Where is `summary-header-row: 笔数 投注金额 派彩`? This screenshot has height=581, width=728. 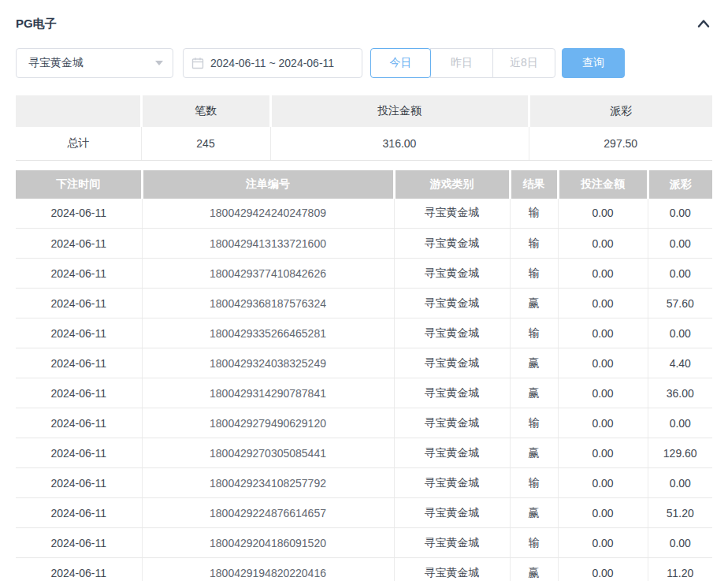
summary-header-row: 笔数 投注金额 派彩 is located at coordinates (364, 111).